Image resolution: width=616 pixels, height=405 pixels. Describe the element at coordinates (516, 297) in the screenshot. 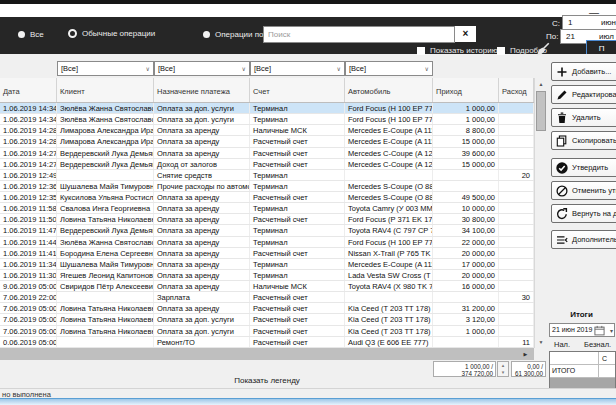

I see `table-cell: 30` at that location.